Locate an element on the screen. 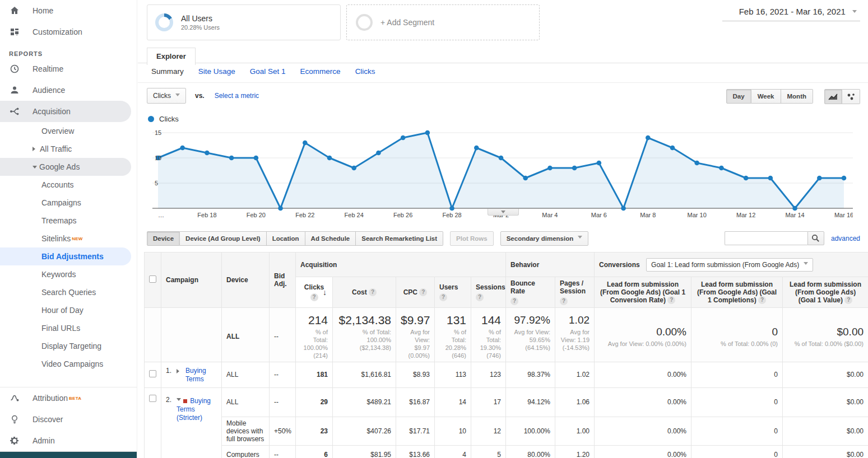 This screenshot has height=458, width=868. scatter-chart-icon-button is located at coordinates (851, 96).